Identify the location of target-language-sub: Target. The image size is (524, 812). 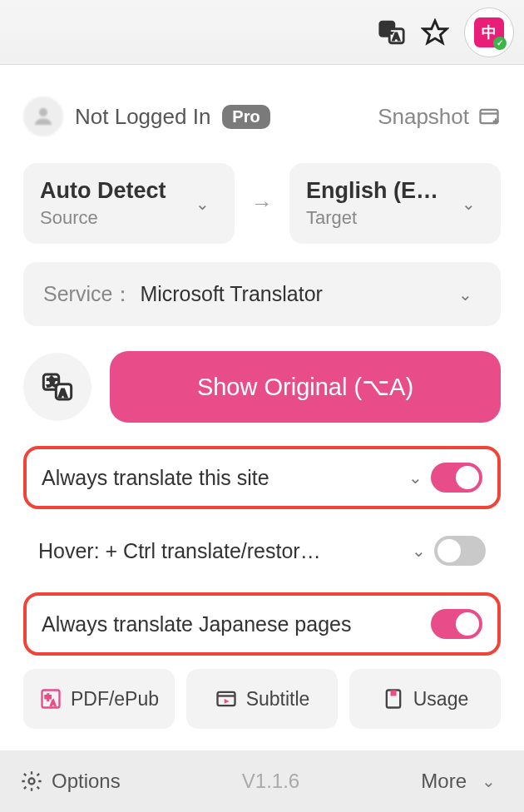
(376, 218).